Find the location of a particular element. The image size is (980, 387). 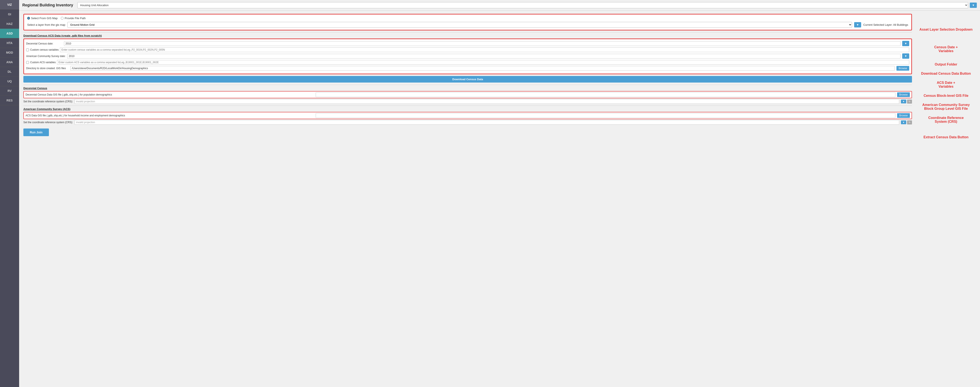

annotation-census-date: Census Date + Variables is located at coordinates (946, 49).